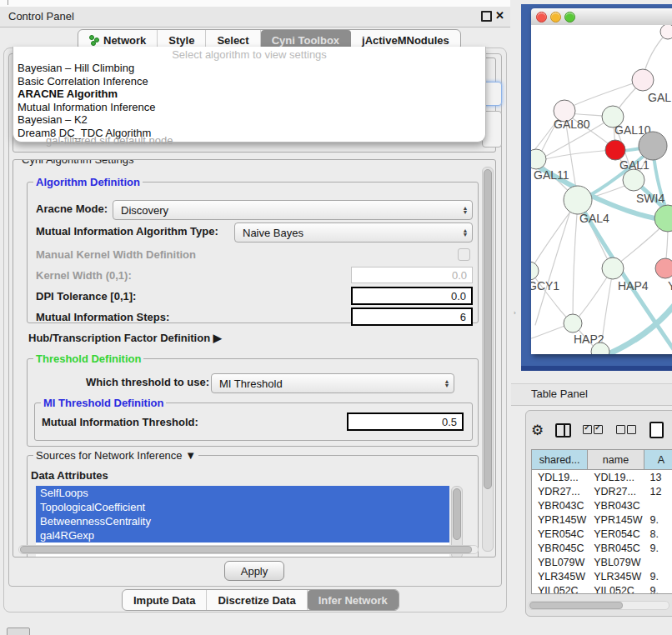 The image size is (672, 635). I want to click on mi-type-combo: Naive Bayes ▲▼, so click(354, 232).